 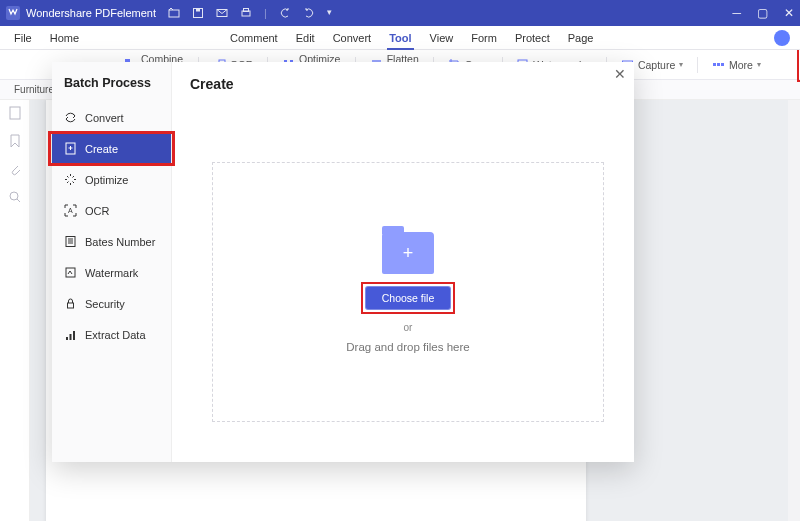 What do you see at coordinates (13, 13) in the screenshot?
I see `app-logo-icon` at bounding box center [13, 13].